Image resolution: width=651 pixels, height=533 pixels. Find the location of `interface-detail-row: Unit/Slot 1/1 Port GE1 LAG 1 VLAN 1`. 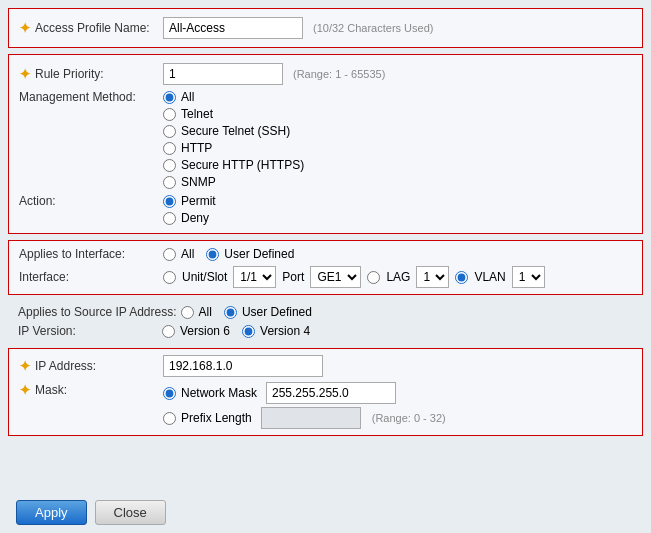

interface-detail-row: Unit/Slot 1/1 Port GE1 LAG 1 VLAN 1 is located at coordinates (354, 277).